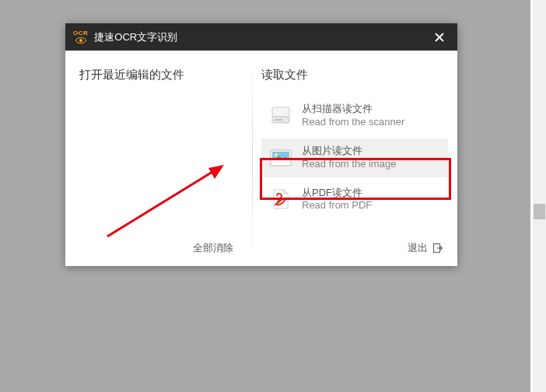 The width and height of the screenshot is (546, 392). I want to click on option-pdf-subtitle: Read from PDF, so click(337, 205).